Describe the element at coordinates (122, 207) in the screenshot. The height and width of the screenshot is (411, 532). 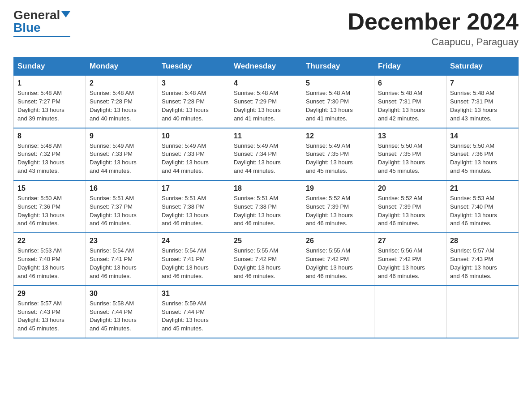
I see `day-cell: 16Sunrise: 5:51 AMSunset: 7:37 PMDayligh…` at that location.